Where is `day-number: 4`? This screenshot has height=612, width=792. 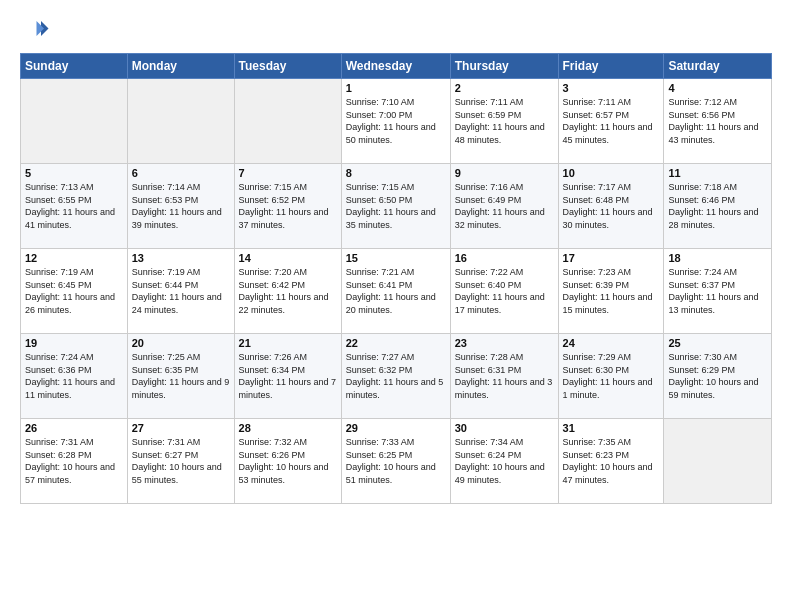 day-number: 4 is located at coordinates (718, 88).